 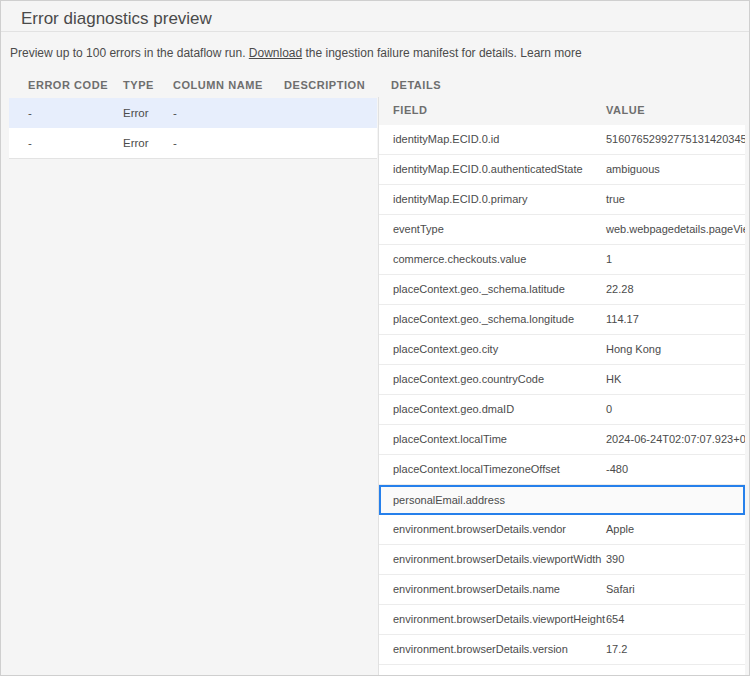 What do you see at coordinates (562, 650) in the screenshot?
I see `table-row: environment.browserDetails.version 17.2` at bounding box center [562, 650].